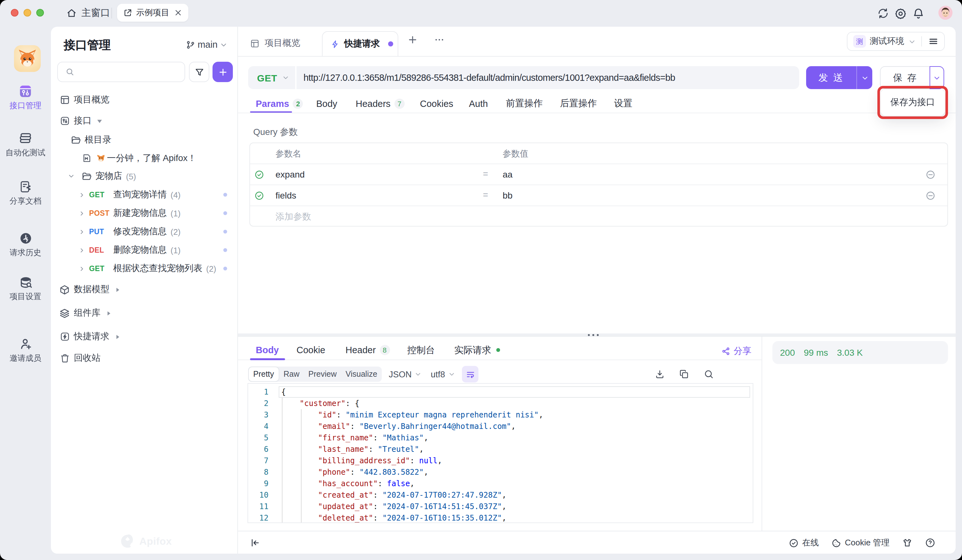 This screenshot has width=962, height=560. I want to click on notifications-bell-icon, so click(918, 13).